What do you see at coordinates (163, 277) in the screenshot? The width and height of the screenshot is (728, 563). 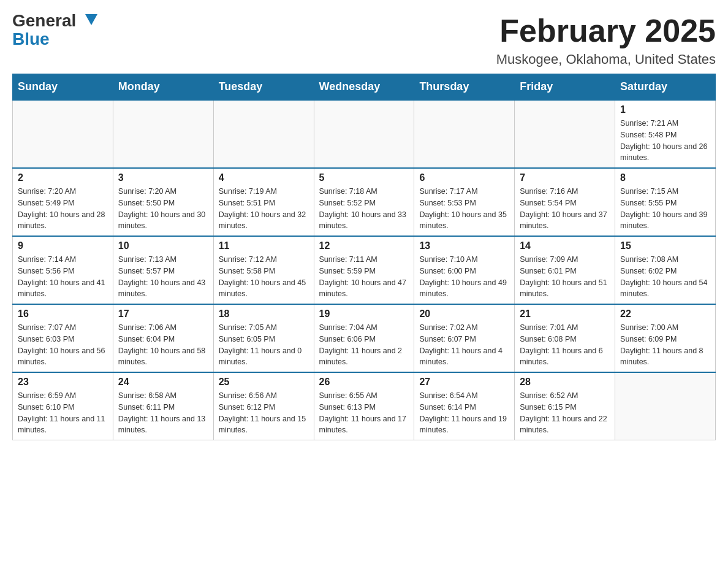 I see `day-info: Sunrise: 7:13 AMSunset: 5:57 PMDaylight:…` at bounding box center [163, 277].